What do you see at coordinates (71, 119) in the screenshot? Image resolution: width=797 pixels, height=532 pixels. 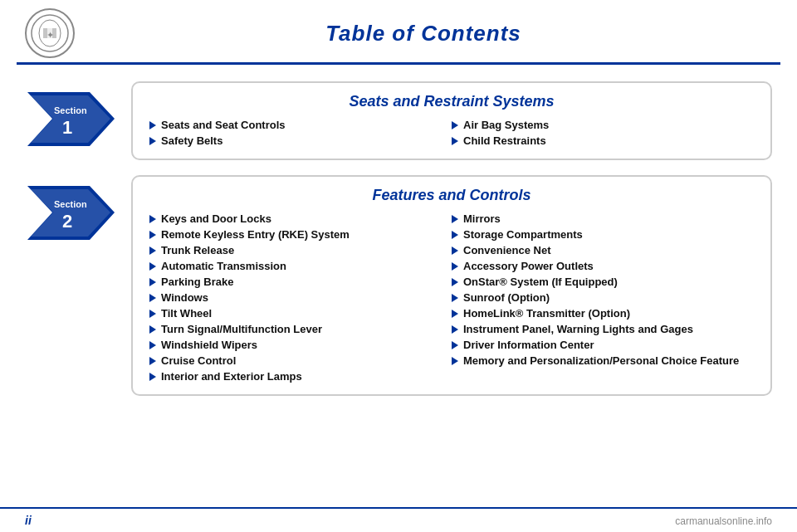 I see `section-1-badge: Section 1` at bounding box center [71, 119].